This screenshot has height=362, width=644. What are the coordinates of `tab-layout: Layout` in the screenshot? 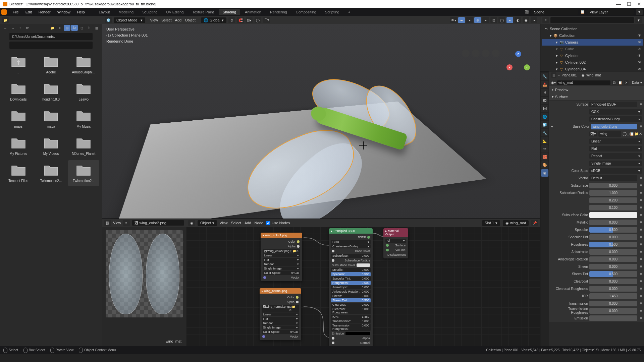 It's located at (105, 12).